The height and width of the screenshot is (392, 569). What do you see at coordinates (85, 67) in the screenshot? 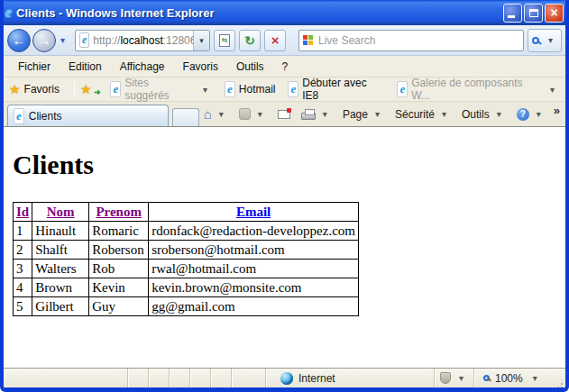
I see `menu-edition: Edition` at bounding box center [85, 67].